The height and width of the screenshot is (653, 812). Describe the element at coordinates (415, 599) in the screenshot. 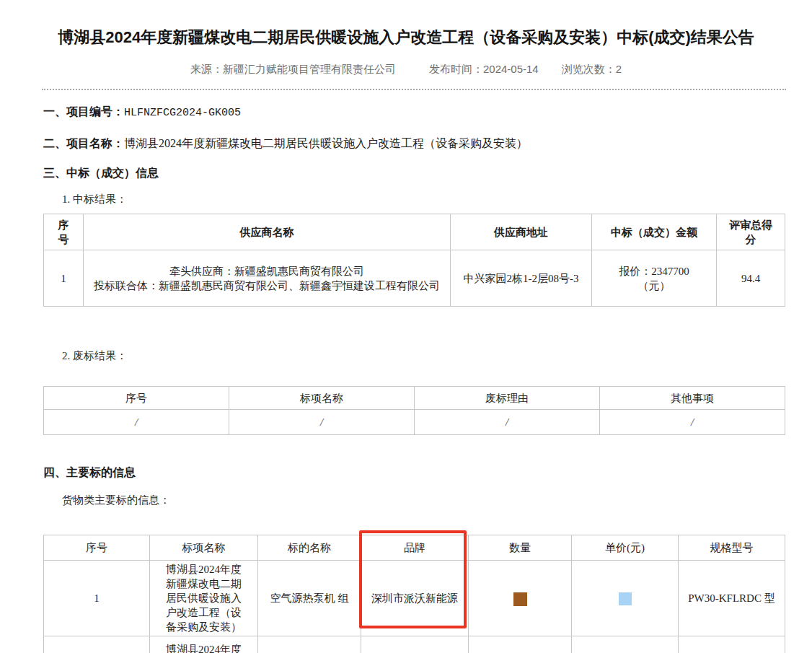

I see `goods-table-row-1: 1 博湖县2024年度新疆煤改电二期居民供暖设施入户改造工程（设备采购及安装） …` at that location.